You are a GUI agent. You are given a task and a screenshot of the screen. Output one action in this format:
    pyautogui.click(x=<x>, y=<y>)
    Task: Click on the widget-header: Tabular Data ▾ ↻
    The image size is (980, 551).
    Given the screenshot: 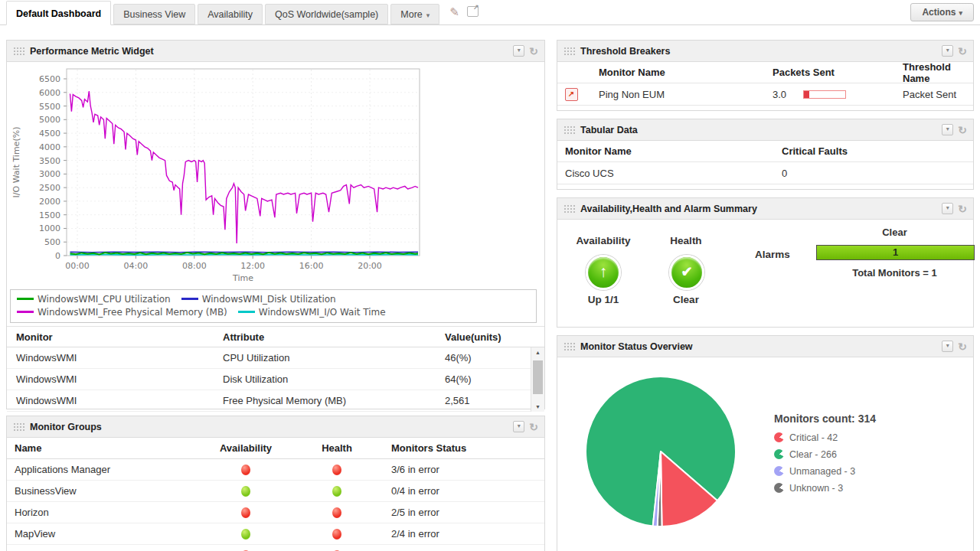 What is the action you would take?
    pyautogui.click(x=766, y=130)
    